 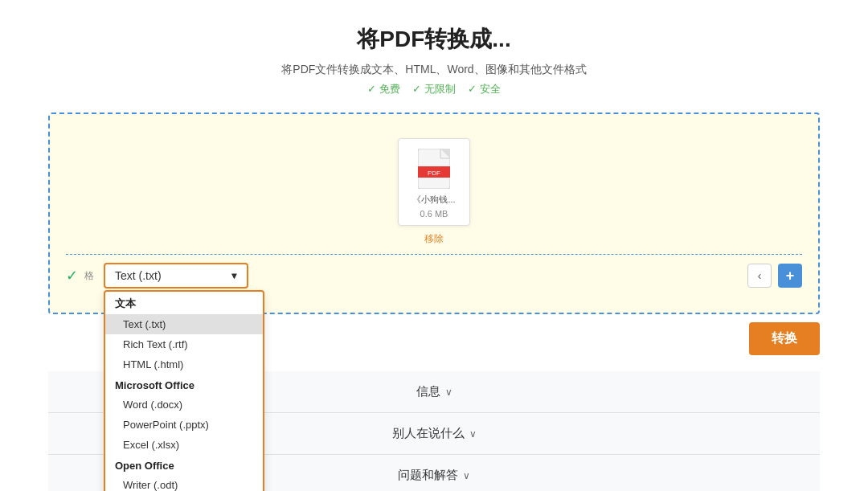 I want to click on chevron-down-icon-info: ∨, so click(x=448, y=392).